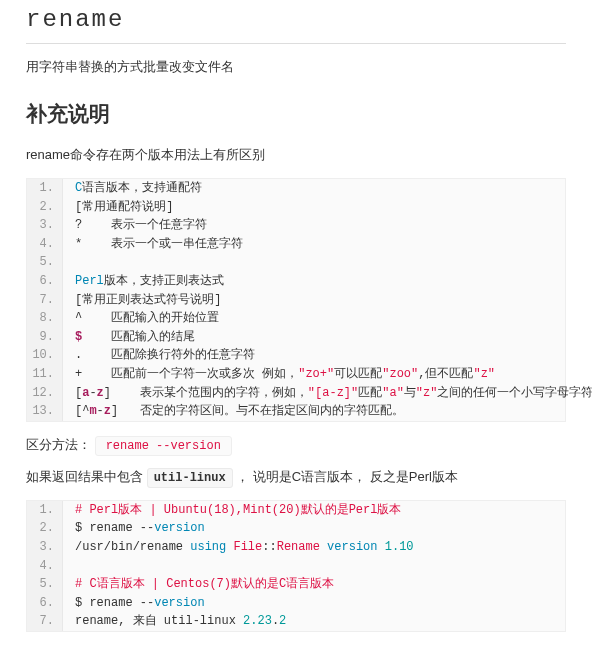 The height and width of the screenshot is (671, 592). Describe the element at coordinates (296, 412) in the screenshot. I see `code-line: 13.[^m-z] 否定的字符区间。与不在指定区间内的字符匹配。` at that location.